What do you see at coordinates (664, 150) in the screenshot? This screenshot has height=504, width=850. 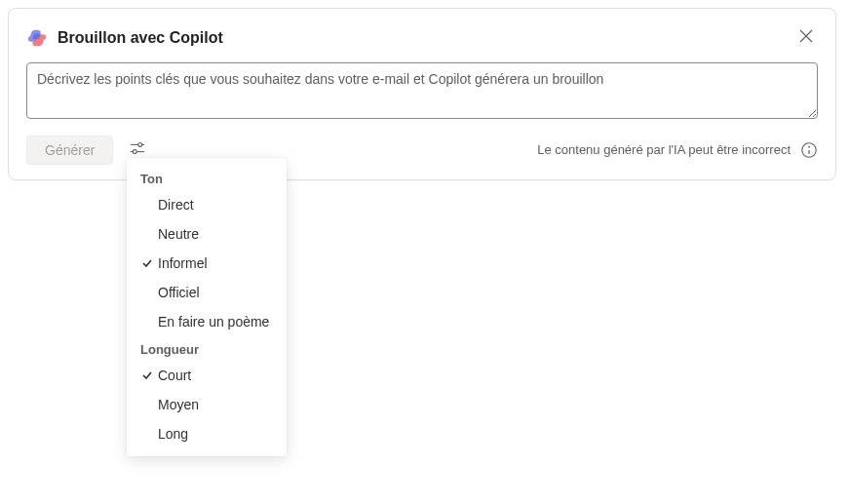 I see `disclaimer-text: Le contenu généré par l'IA peut être inc…` at bounding box center [664, 150].